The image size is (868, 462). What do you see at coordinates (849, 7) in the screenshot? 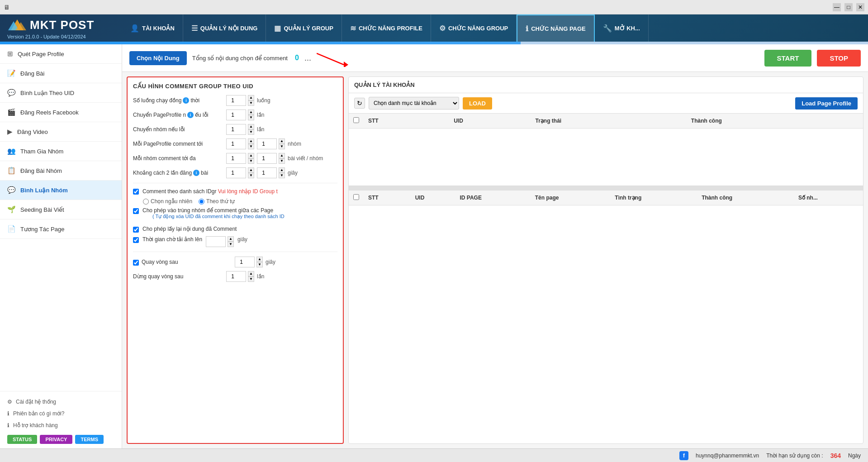
I see `maximize-button: □` at bounding box center [849, 7].